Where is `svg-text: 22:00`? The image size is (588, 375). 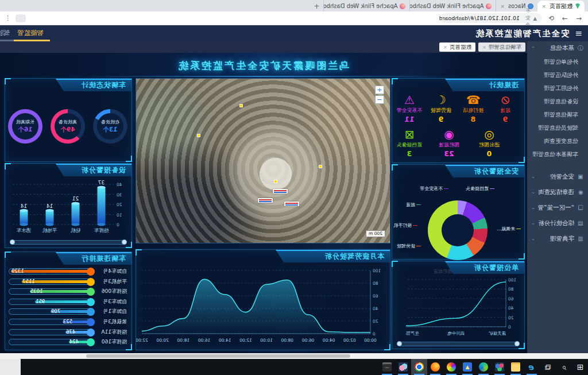 svg-text: 22:00 is located at coordinates (142, 340).